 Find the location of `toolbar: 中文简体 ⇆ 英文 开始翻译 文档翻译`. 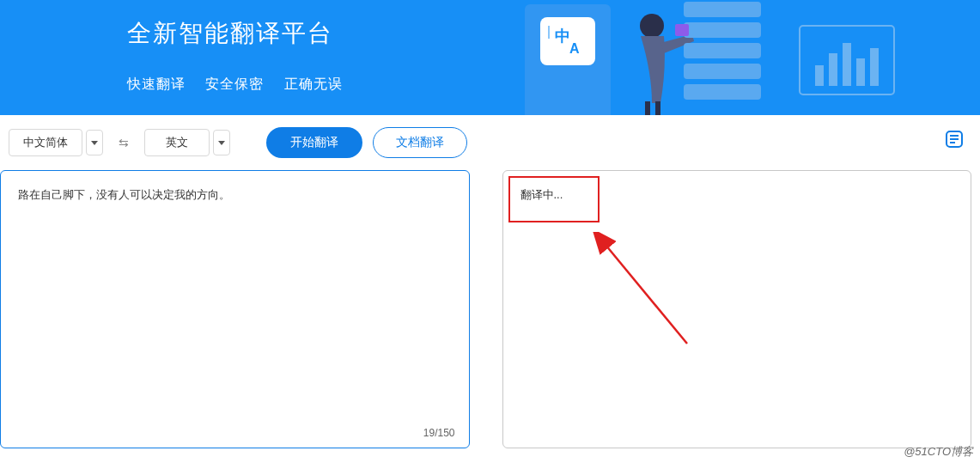

toolbar: 中文简体 ⇆ 英文 开始翻译 文档翻译 is located at coordinates (490, 143).